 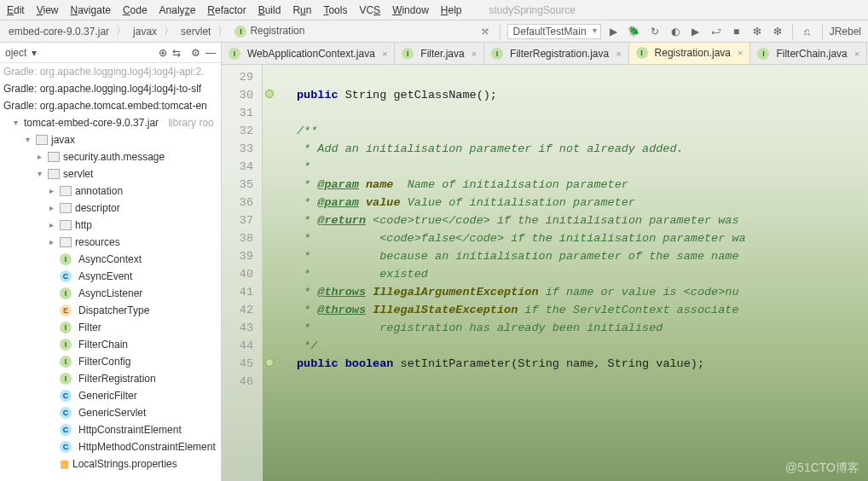 What do you see at coordinates (434, 10) in the screenshot?
I see `menu-bar: Edit View Navigate Code Analyze Refactor…` at bounding box center [434, 10].